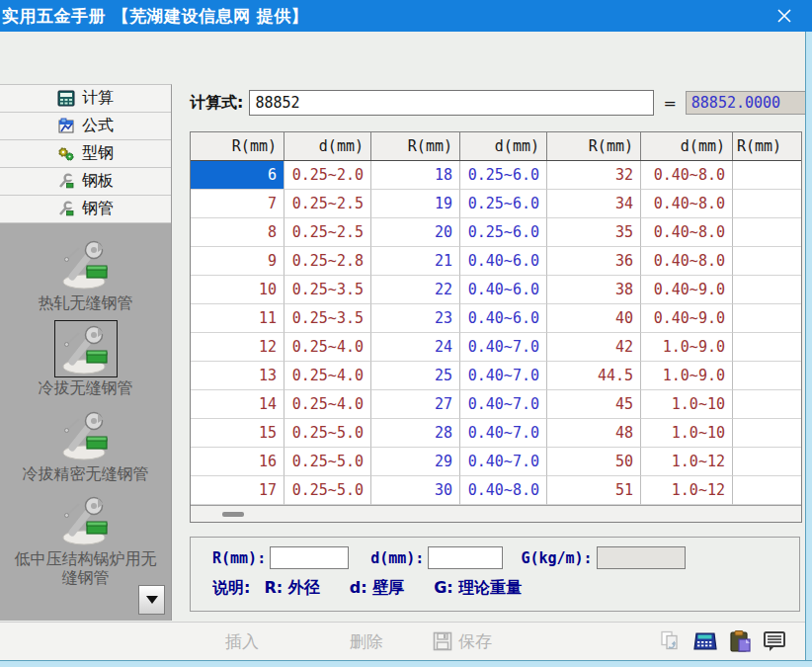 Image resolution: width=812 pixels, height=667 pixels. I want to click on table-cell: 21, so click(416, 261).